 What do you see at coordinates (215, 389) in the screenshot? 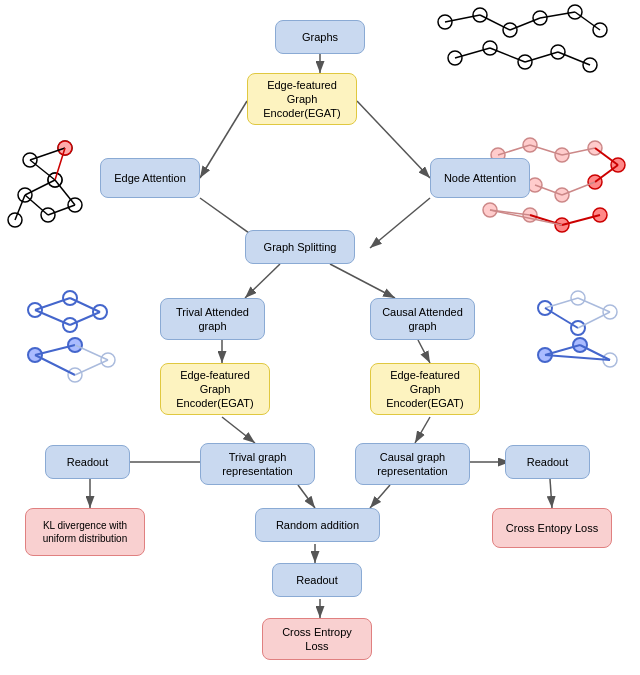
I see `egat2-box: Edge-featuredGraphEncoder(EGAT)` at bounding box center [215, 389].